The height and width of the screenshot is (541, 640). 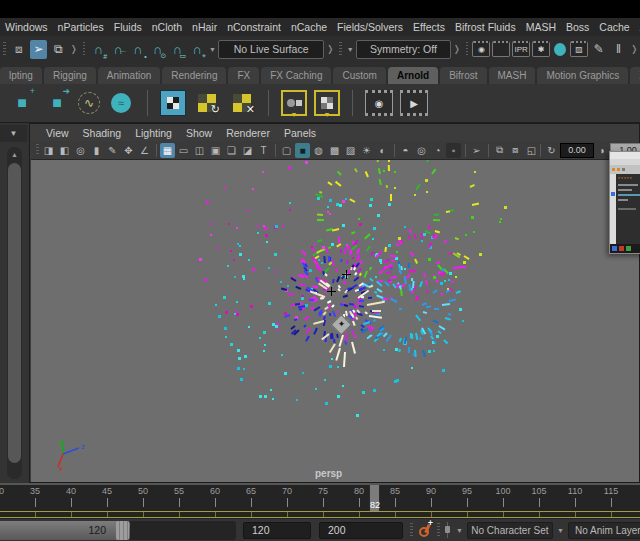 What do you see at coordinates (614, 27) in the screenshot?
I see `menu-cache: Cache` at bounding box center [614, 27].